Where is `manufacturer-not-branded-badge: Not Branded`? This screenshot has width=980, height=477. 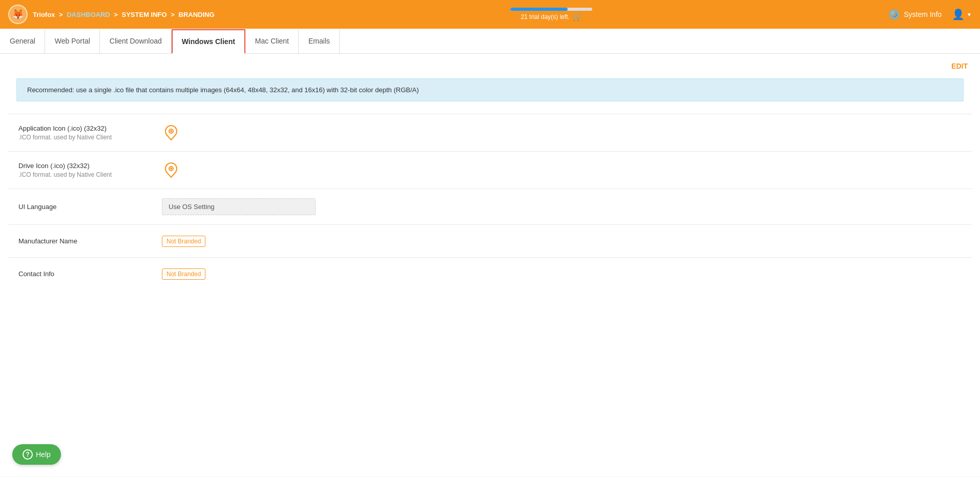
manufacturer-not-branded-badge: Not Branded is located at coordinates (183, 241).